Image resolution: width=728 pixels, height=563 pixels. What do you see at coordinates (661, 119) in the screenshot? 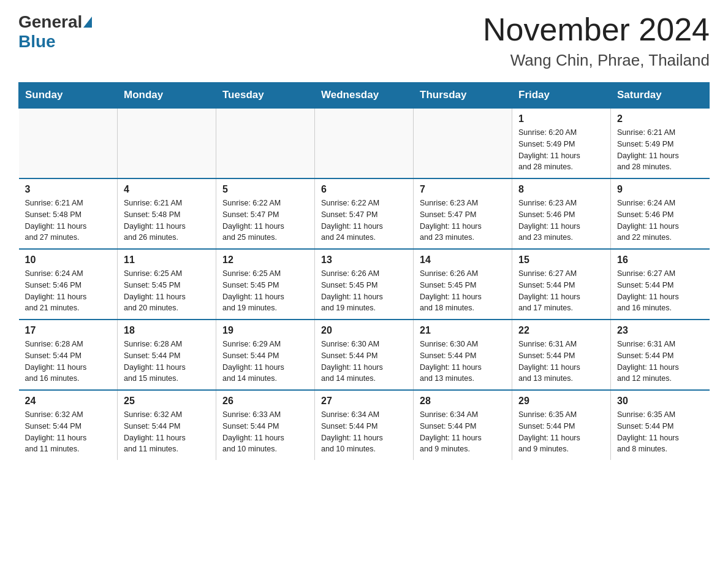
I see `day-number: 2` at bounding box center [661, 119].